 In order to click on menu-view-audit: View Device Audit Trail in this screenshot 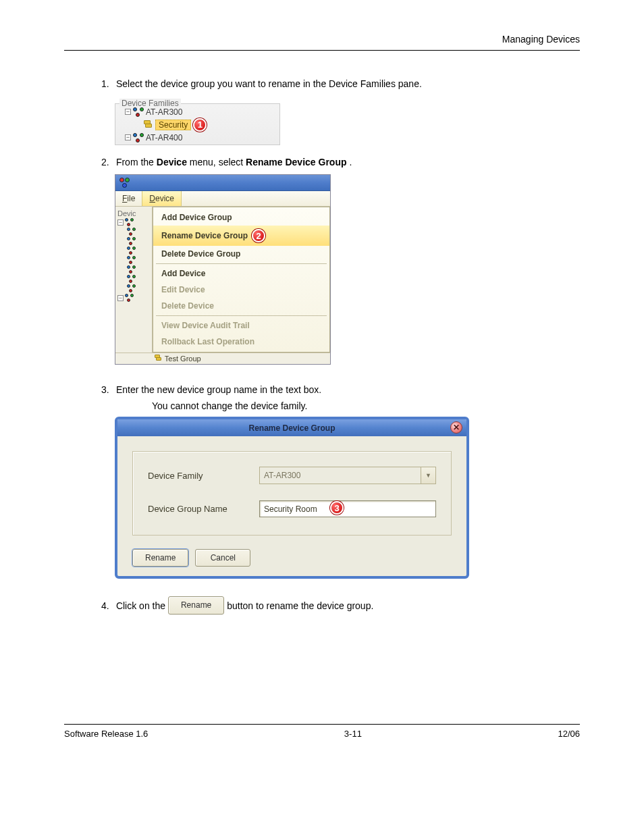, I will do `click(242, 325)`.